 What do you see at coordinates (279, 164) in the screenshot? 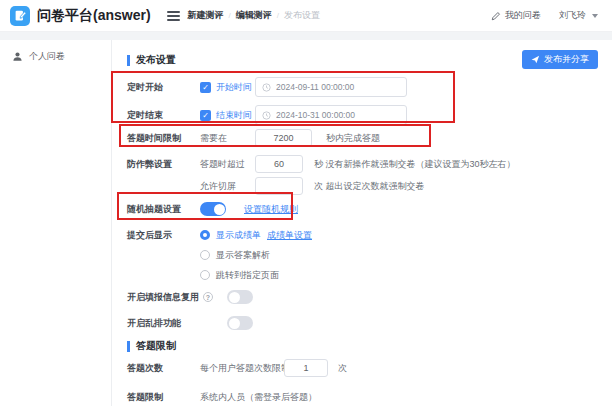
I see `idle-timeout-input` at bounding box center [279, 164].